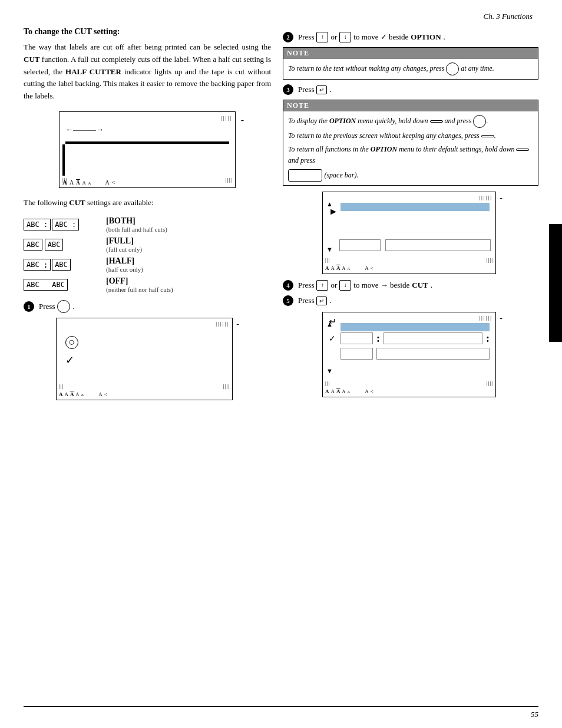  What do you see at coordinates (322, 90) in the screenshot?
I see `enter-key-3: ↵` at bounding box center [322, 90].